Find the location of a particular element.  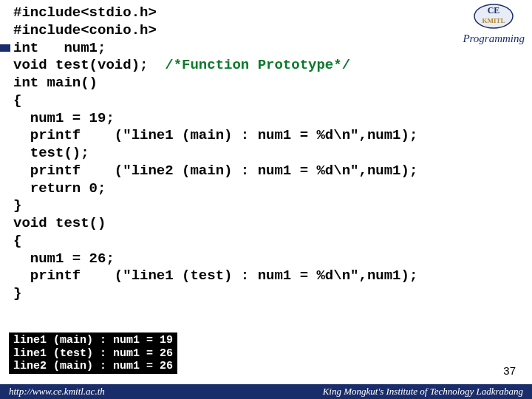

code-line: int num1; is located at coordinates (59, 48).